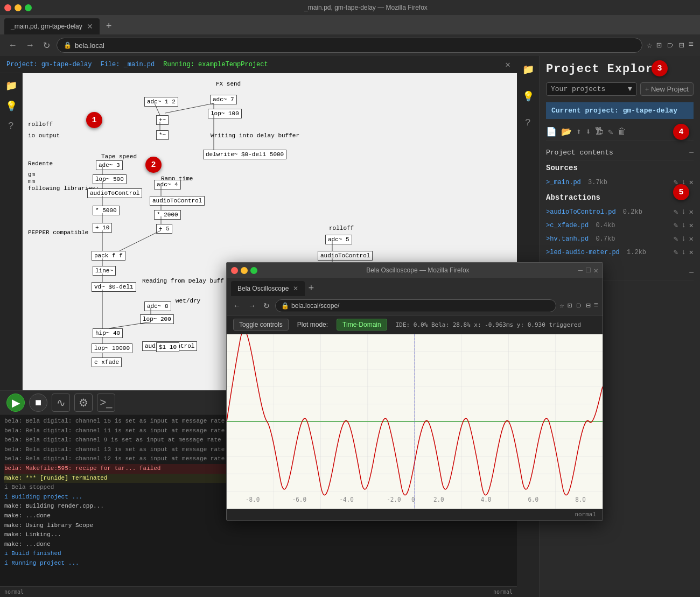 This screenshot has width=700, height=597. I want to click on osc-bookmark-icon: ☆, so click(562, 306).